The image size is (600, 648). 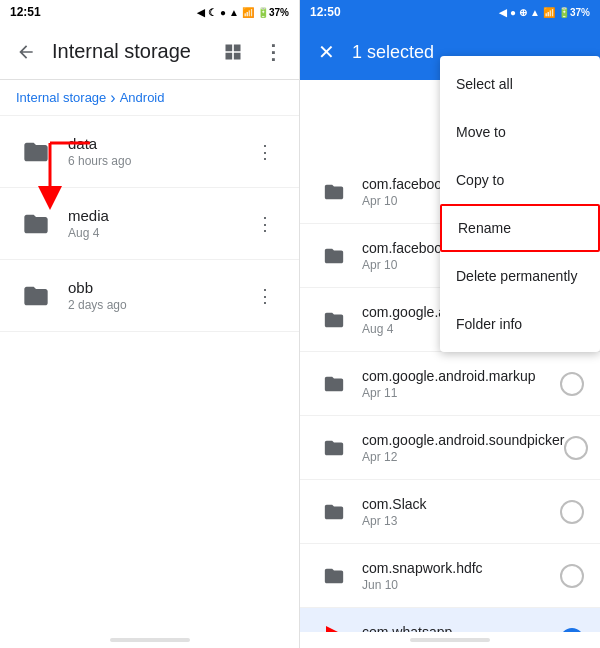 What do you see at coordinates (152, 224) in the screenshot?
I see `file-info: media Aug 4` at bounding box center [152, 224].